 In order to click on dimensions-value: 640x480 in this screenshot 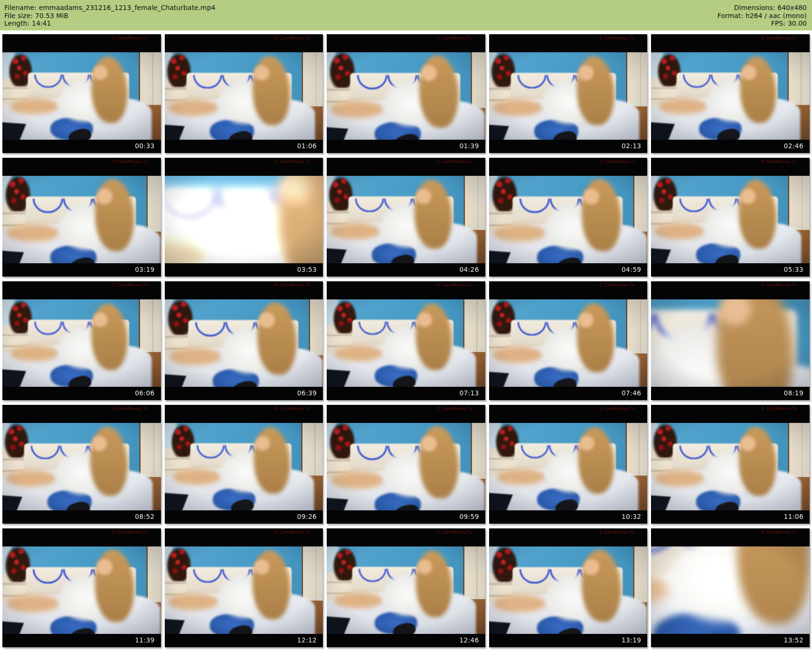, I will do `click(792, 8)`.